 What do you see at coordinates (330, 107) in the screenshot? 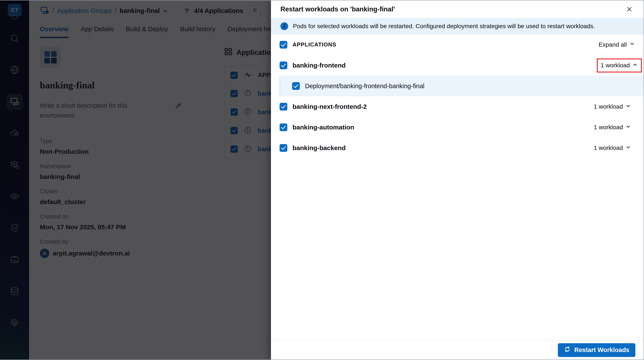
I see `app-name: banking-next-frontend-2` at bounding box center [330, 107].